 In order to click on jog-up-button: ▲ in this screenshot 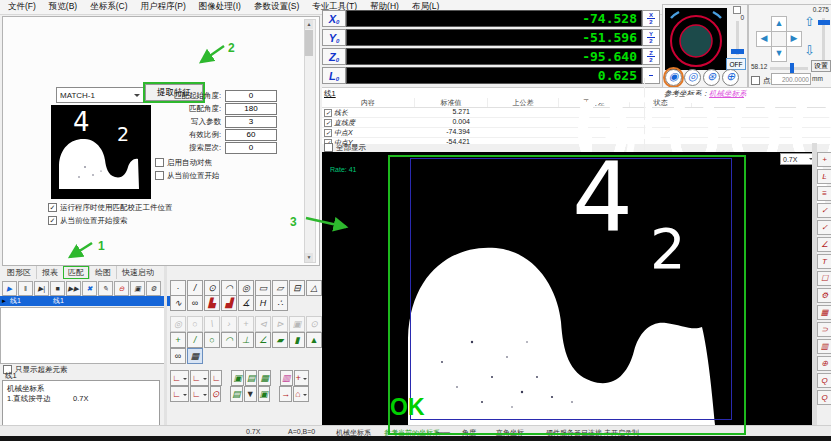, I will do `click(779, 24)`.